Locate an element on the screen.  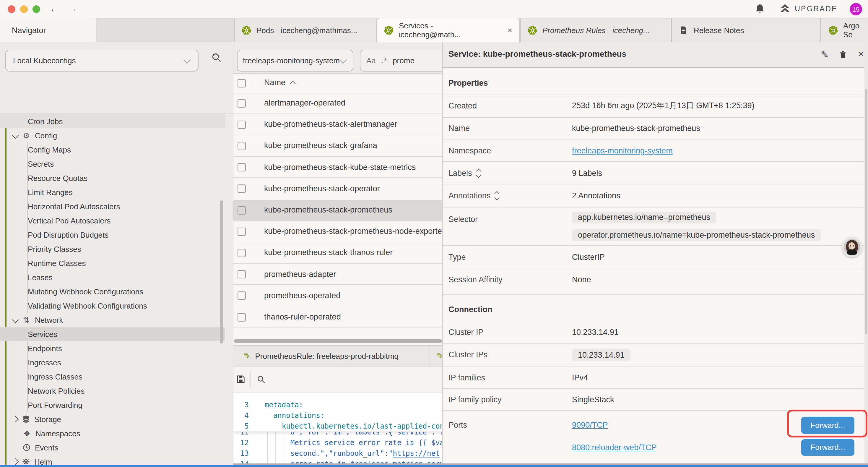
namespace-filter-select: freeleaps-monitoring-system is located at coordinates (295, 60).